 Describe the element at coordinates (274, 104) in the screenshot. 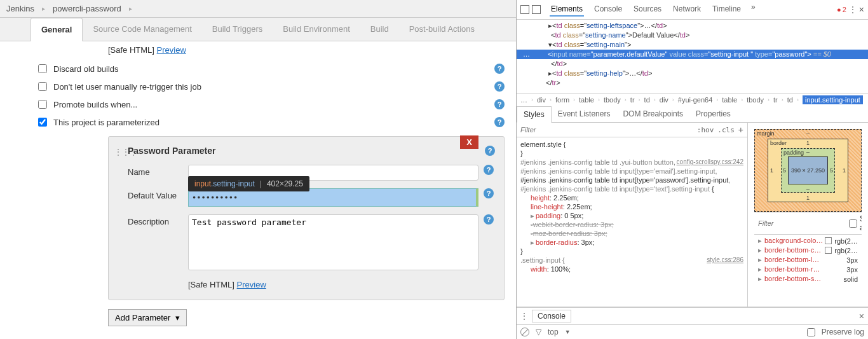

I see `promote-label: Promote builds when...` at that location.